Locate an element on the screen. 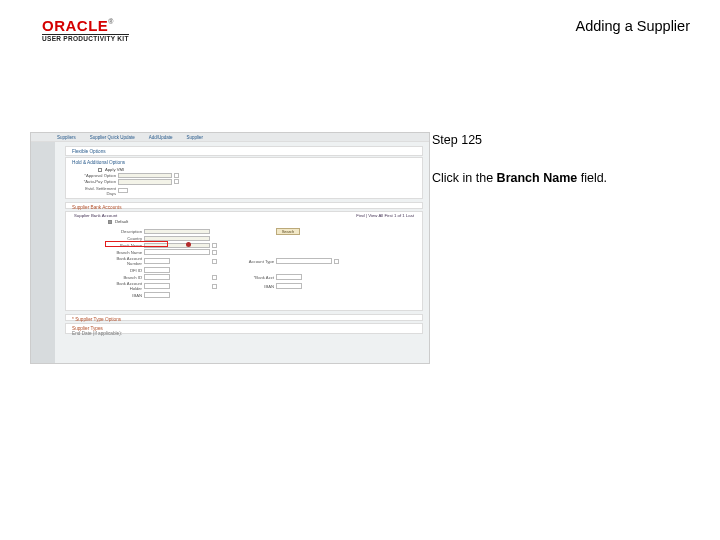 This screenshot has width=720, height=540. panel-title: Hold & Additional Options is located at coordinates (244, 162).